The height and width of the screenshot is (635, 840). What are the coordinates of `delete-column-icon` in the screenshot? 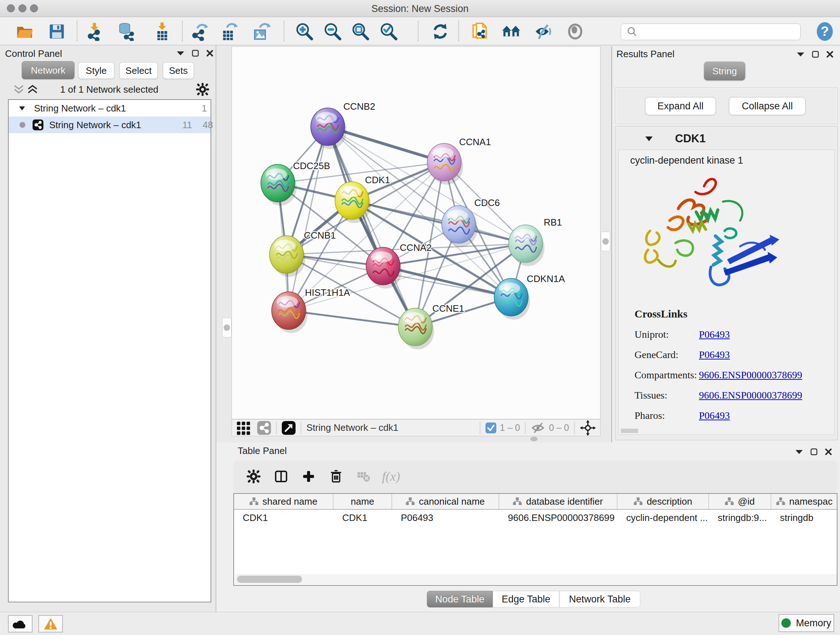 It's located at (336, 477).